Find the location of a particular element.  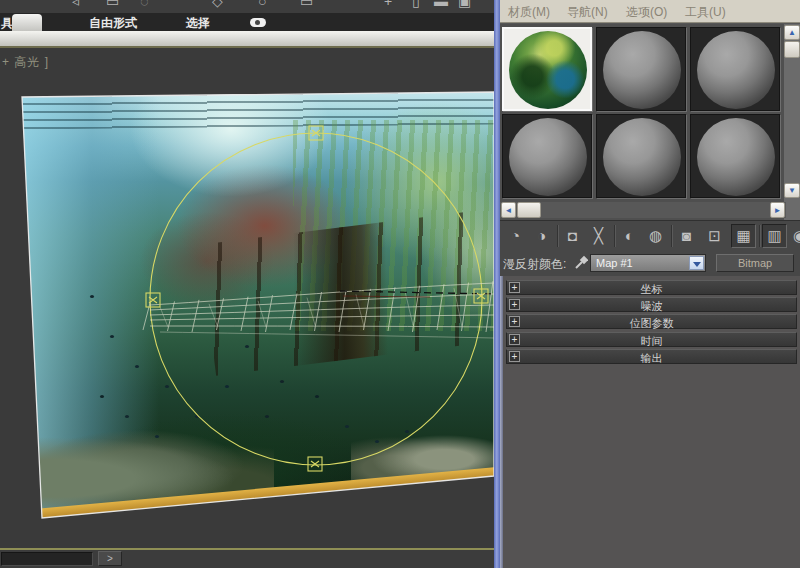

material-id-channel-icon: ⊡ is located at coordinates (714, 236).